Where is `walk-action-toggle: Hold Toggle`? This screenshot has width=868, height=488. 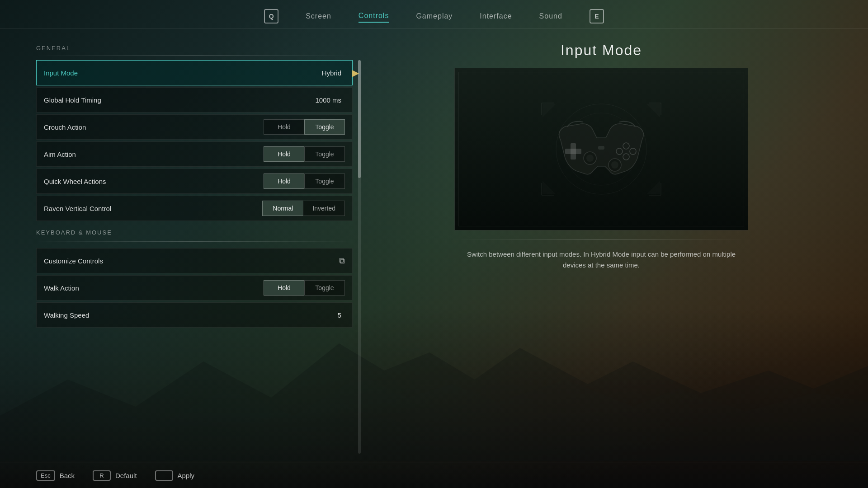
walk-action-toggle: Hold Toggle is located at coordinates (304, 288).